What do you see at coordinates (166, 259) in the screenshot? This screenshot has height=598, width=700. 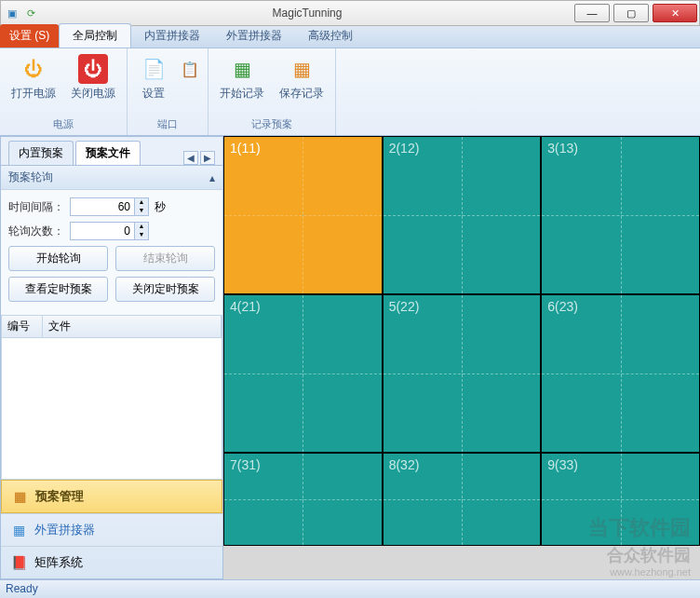 I see `stop-polling-button: 结束轮询` at bounding box center [166, 259].